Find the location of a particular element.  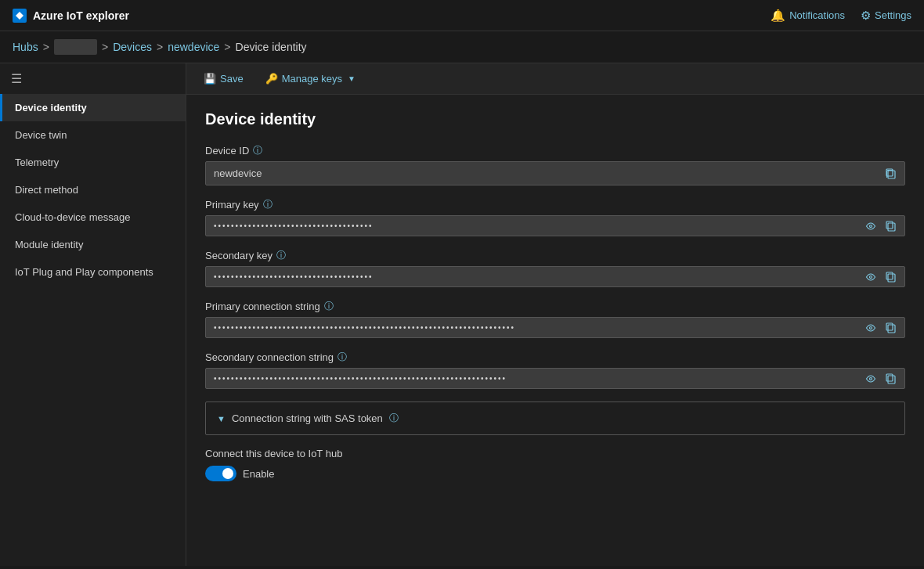

secondary-key-field-group: Secondary key ⓘ is located at coordinates (555, 268).